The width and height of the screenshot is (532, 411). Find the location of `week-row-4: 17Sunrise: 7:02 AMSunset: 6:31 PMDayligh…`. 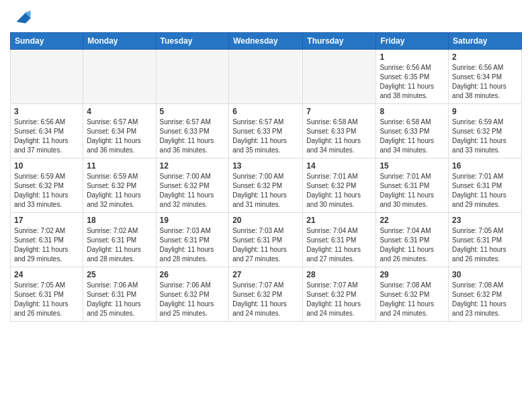

week-row-4: 17Sunrise: 7:02 AMSunset: 6:31 PMDayligh… is located at coordinates (266, 240).